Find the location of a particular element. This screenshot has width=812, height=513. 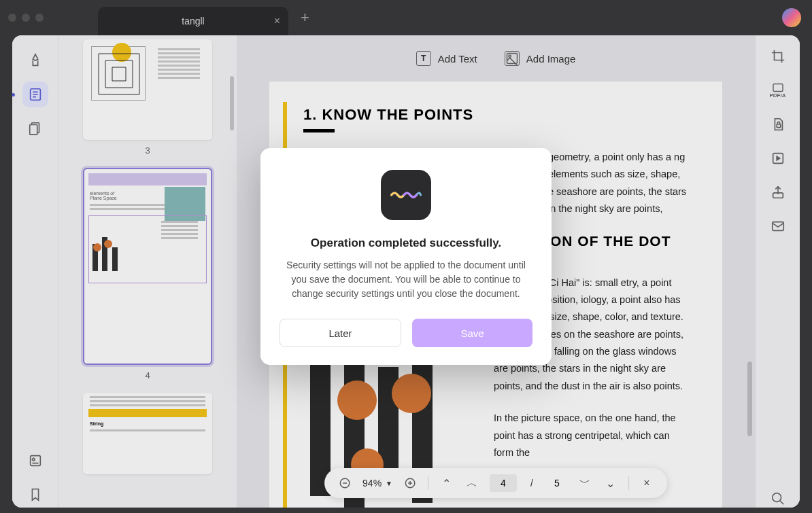

dialog-title: Operation completed successfully. is located at coordinates (406, 243).